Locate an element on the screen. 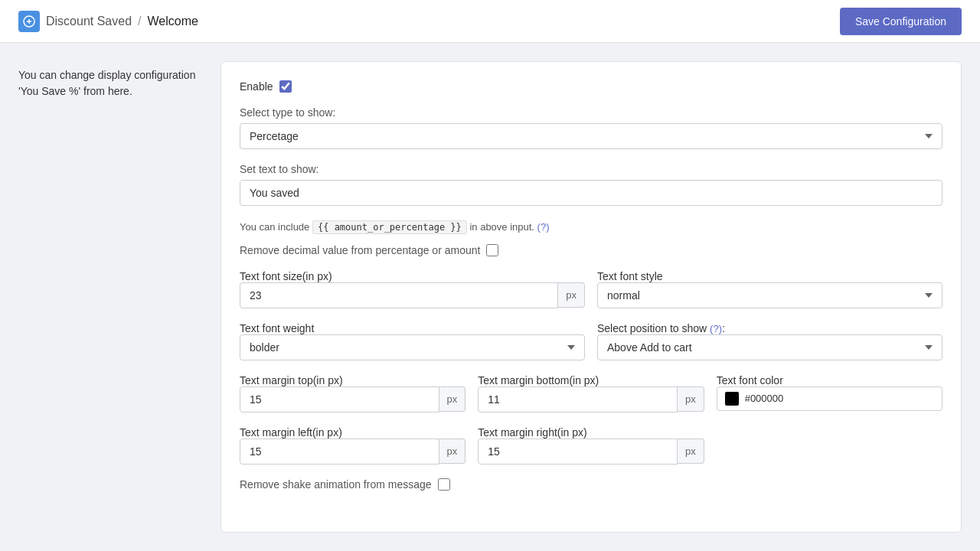 The width and height of the screenshot is (980, 551). font-color-group: Text font color #000000 is located at coordinates (830, 393).